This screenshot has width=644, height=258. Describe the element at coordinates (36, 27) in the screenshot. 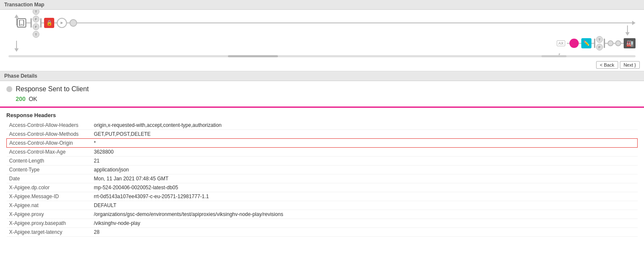

I see `bracket-node-f2: F` at that location.